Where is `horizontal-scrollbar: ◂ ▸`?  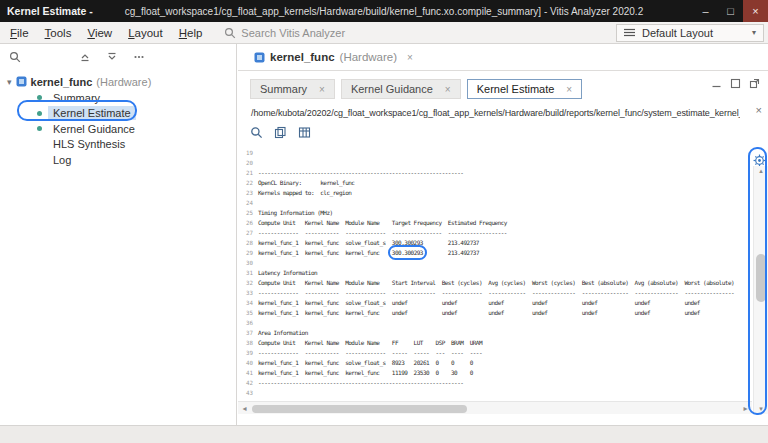
horizontal-scrollbar: ◂ ▸ is located at coordinates (495, 408).